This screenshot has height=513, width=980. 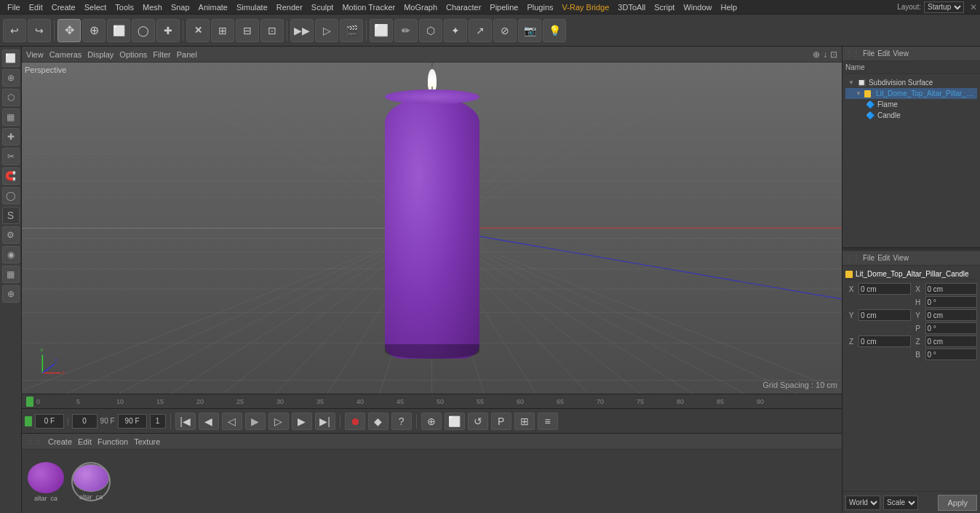 I want to click on viewport-fullscreen-icon: ⊡, so click(x=834, y=55).